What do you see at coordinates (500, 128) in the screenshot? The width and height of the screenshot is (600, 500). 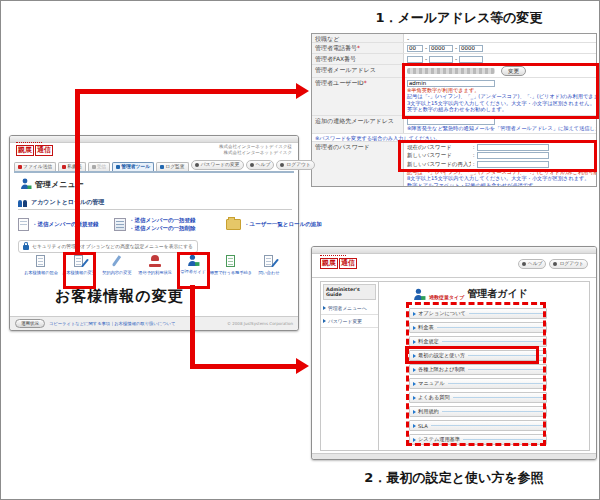 I see `extra-contact-note: ※障害発生など緊急時の通知メールを「管理者メールアドレス」に加えて送信します。` at bounding box center [500, 128].